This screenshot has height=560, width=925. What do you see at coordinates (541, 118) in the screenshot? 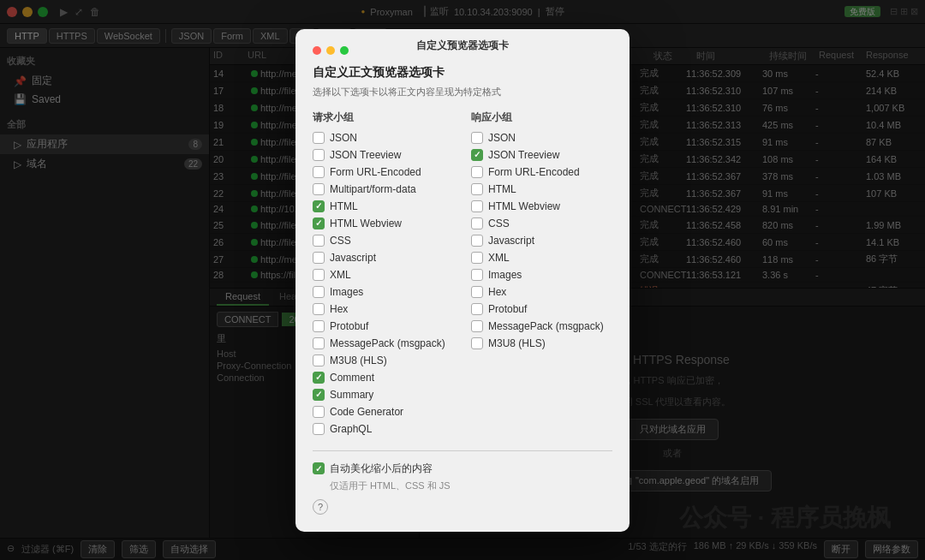
I see `modal-response-title: 响应小组` at bounding box center [541, 118].